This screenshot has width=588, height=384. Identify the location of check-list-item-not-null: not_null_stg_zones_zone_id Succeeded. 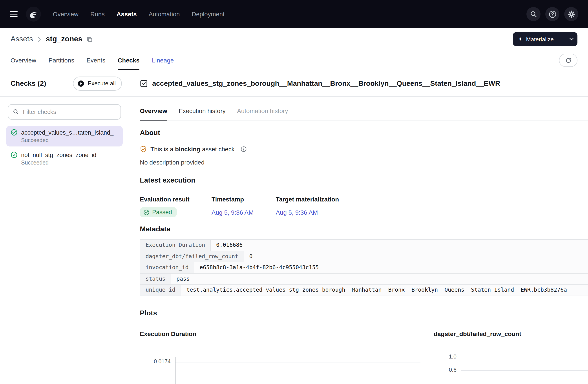
(64, 159).